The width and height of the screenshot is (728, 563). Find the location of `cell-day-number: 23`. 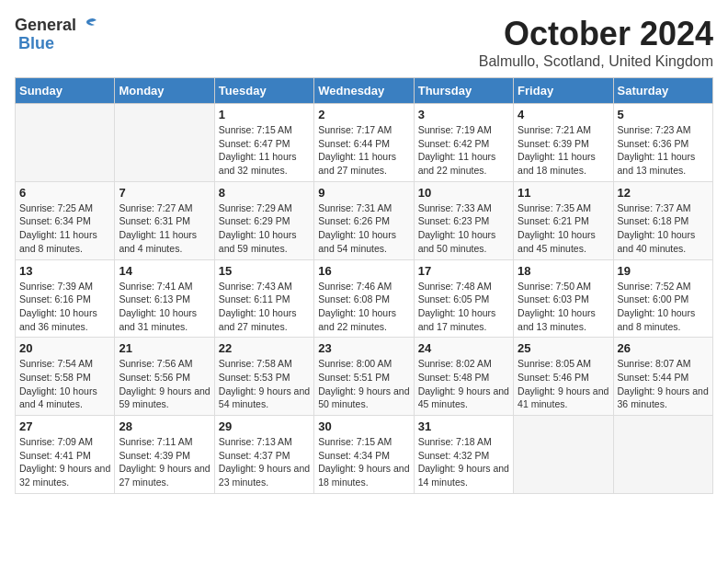

cell-day-number: 23 is located at coordinates (364, 348).